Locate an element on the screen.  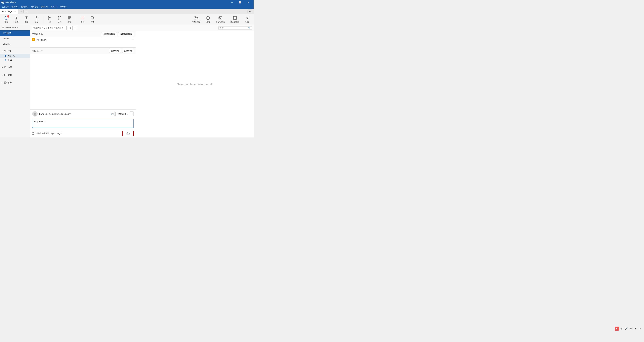
submit-commit-button: 提交 is located at coordinates (128, 134).